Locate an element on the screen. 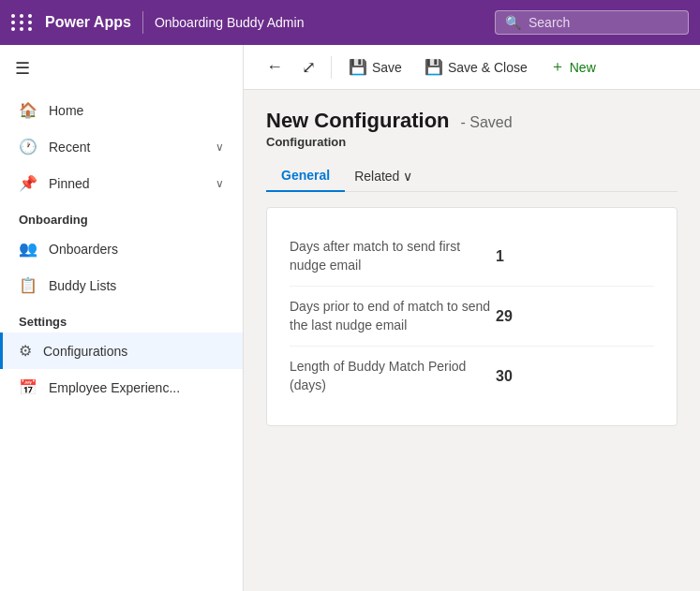 Image resolution: width=700 pixels, height=591 pixels. nav-divider is located at coordinates (142, 22).